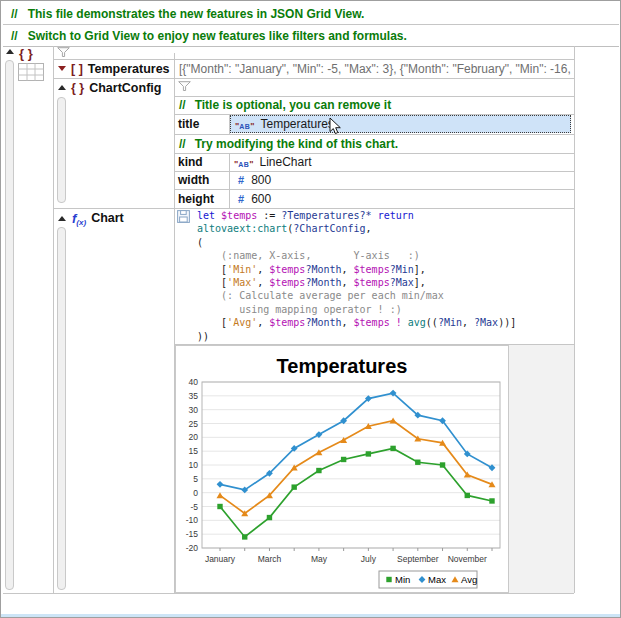  What do you see at coordinates (62, 150) in the screenshot?
I see `chartconfig-section-bar` at bounding box center [62, 150].